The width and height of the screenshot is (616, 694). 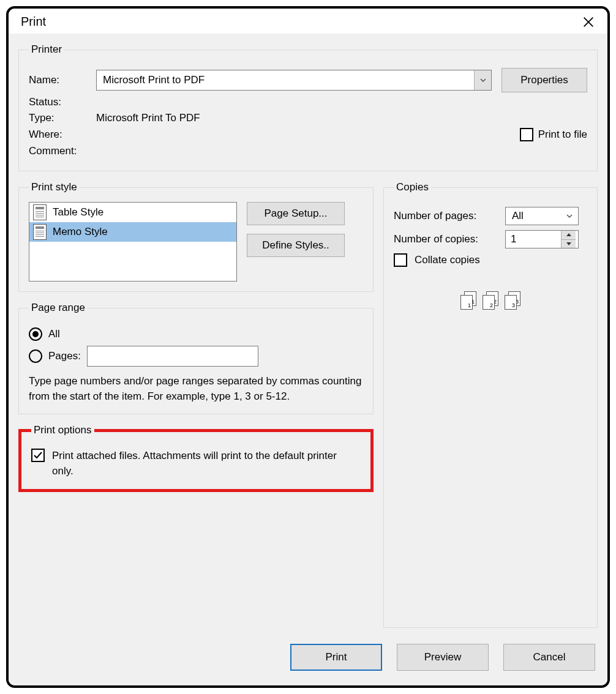 I want to click on print-style-group: Print style Table Style Memo Style, so click(x=196, y=236).